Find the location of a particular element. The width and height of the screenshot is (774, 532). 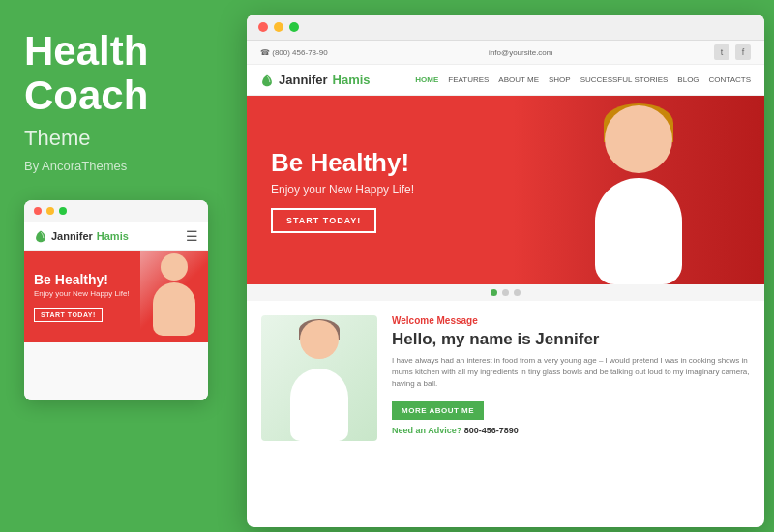

jennifer-image is located at coordinates (319, 378).